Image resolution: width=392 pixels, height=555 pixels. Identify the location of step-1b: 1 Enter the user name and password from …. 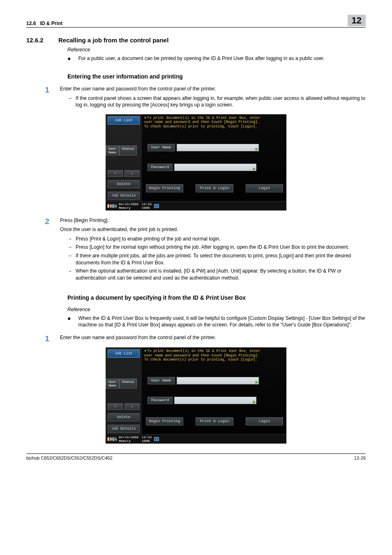
(196, 339).